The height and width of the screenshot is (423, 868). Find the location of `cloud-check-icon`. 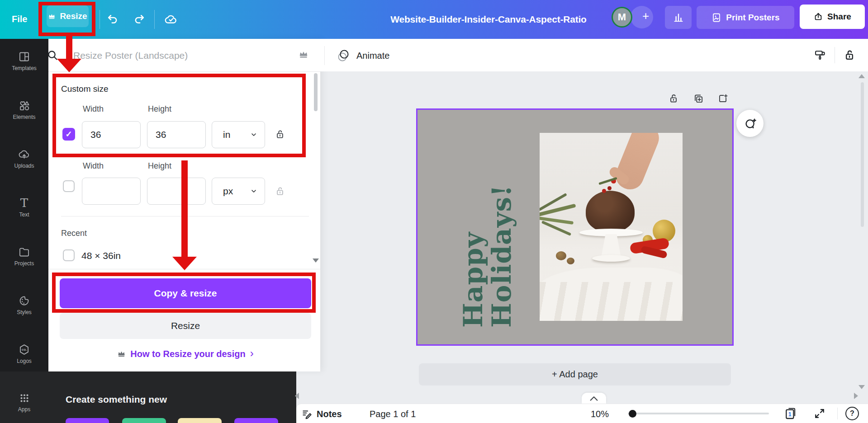

cloud-check-icon is located at coordinates (171, 19).